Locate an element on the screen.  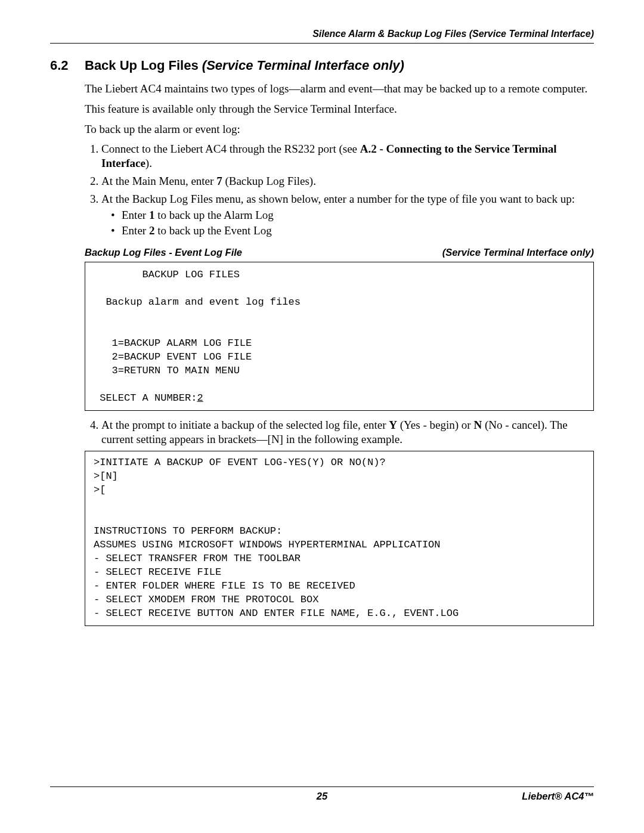
section-title-plain: Back Up Log Files is located at coordinates (143, 66).